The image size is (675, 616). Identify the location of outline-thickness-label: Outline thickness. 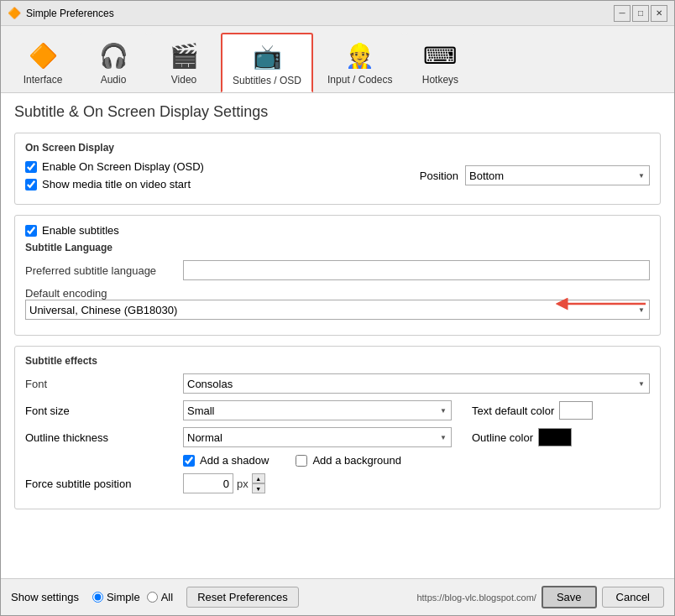
(101, 438).